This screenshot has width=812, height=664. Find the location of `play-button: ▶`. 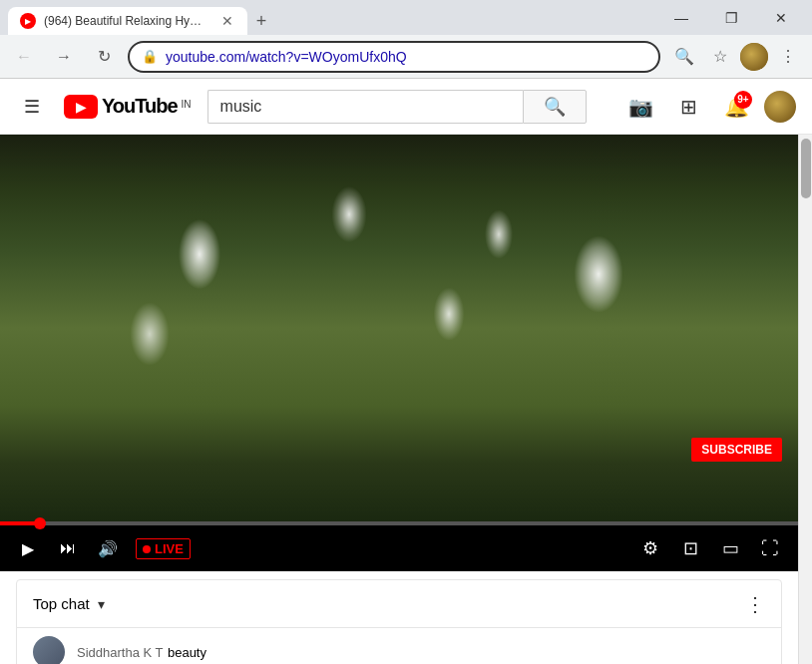

play-button: ▶ is located at coordinates (28, 548).